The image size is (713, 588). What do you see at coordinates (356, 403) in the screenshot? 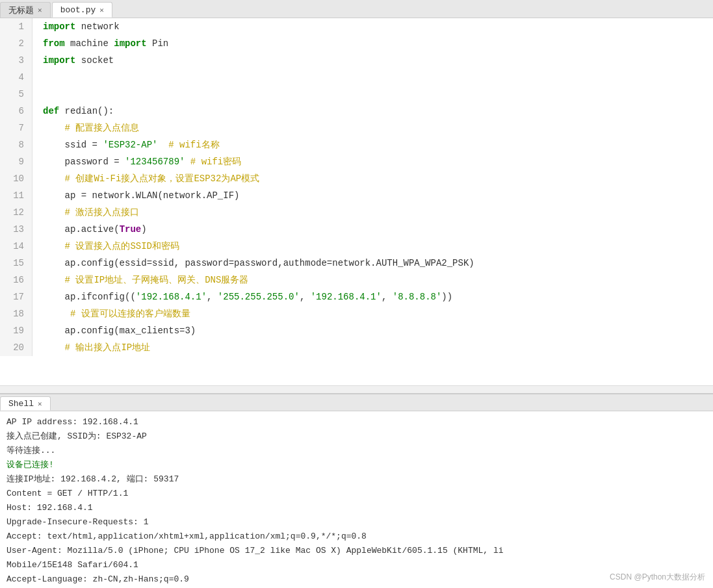
I see `shell-tab-bar: Shell ✕` at bounding box center [356, 403].